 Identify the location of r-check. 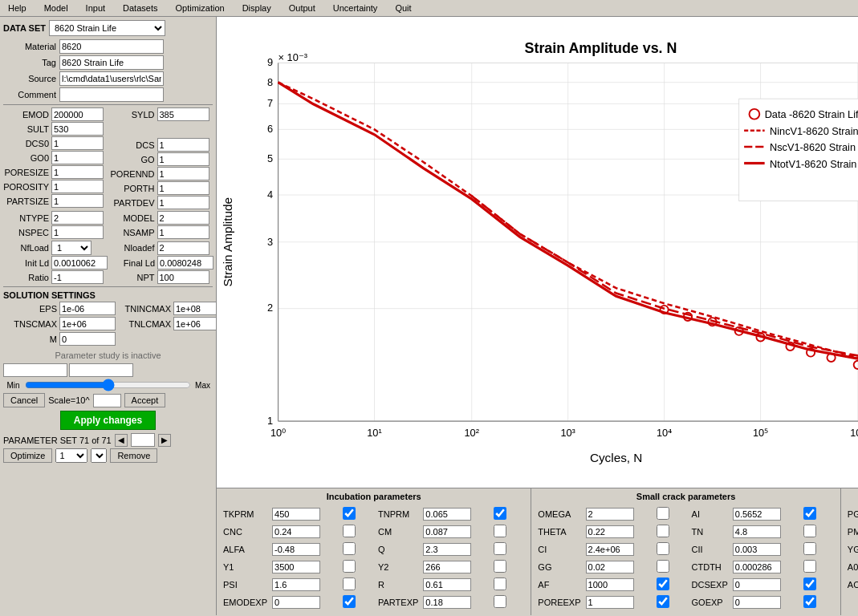
(500, 584).